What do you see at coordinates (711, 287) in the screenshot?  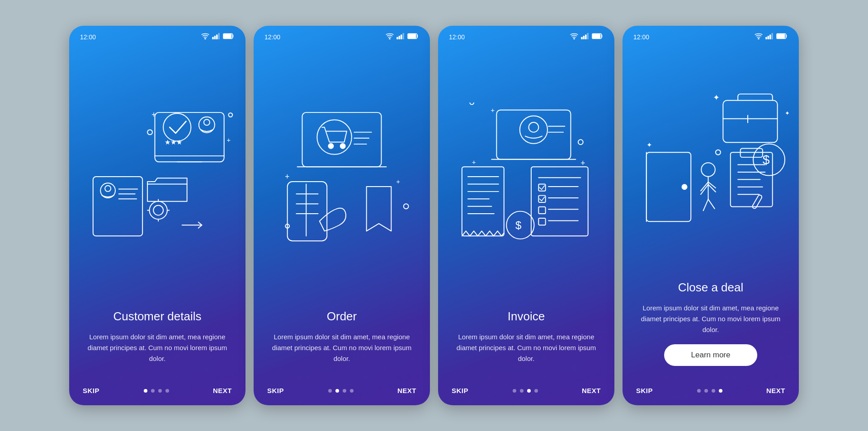 I see `title-4: Close a deal` at bounding box center [711, 287].